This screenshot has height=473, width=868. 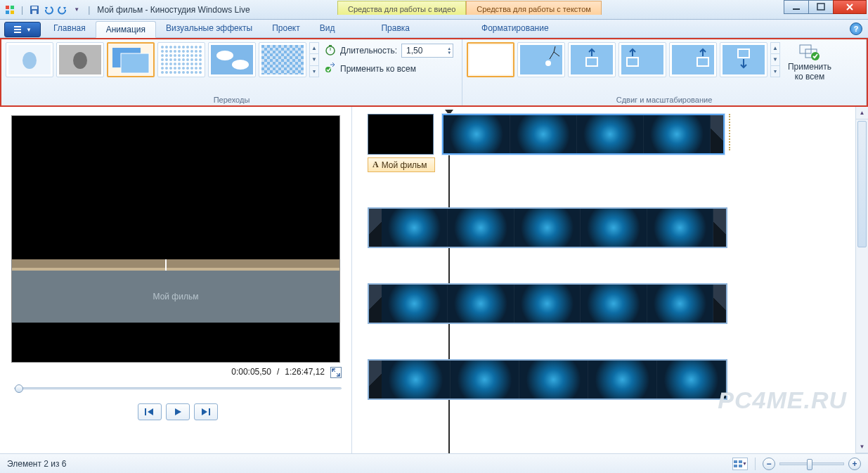 I want to click on timeline-playhead, so click(x=449, y=283).